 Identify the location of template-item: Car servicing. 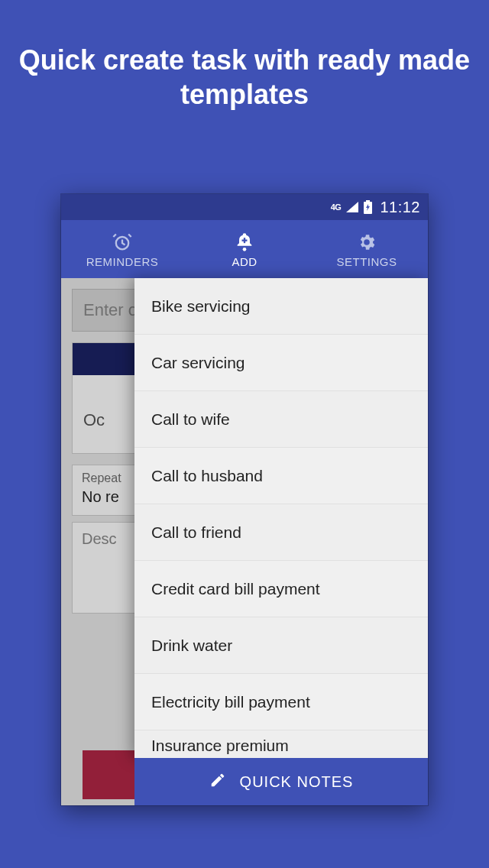
(281, 363).